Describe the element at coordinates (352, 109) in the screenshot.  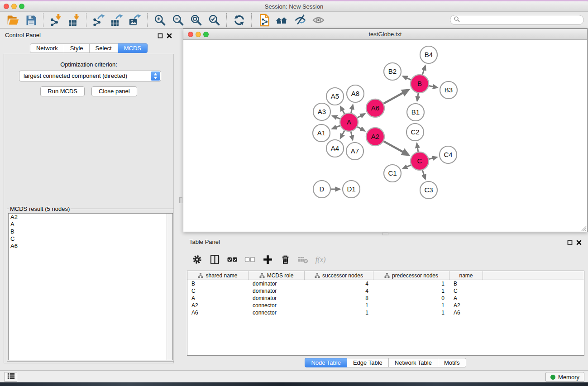
I see `graph-edge-A-A8` at that location.